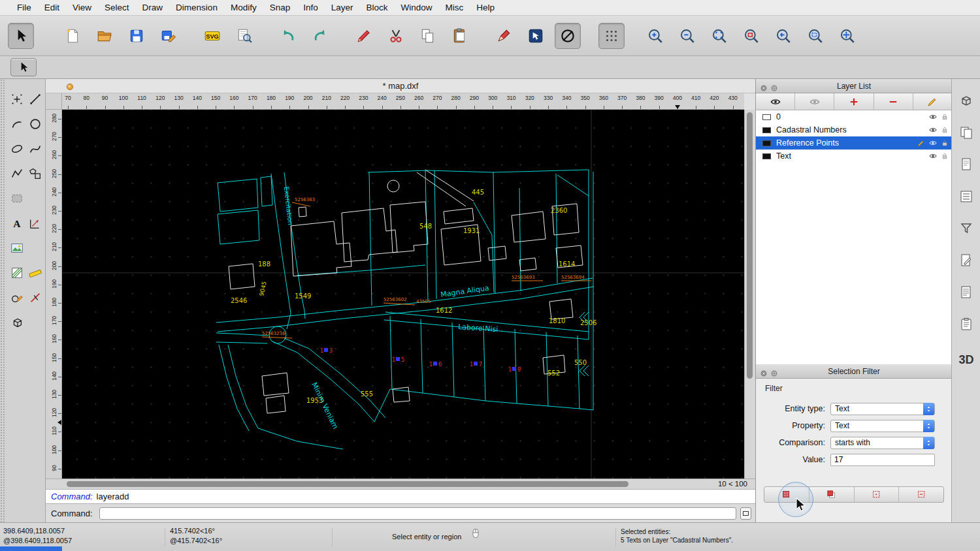 This screenshot has width=980, height=551. I want to click on paste-button, so click(460, 36).